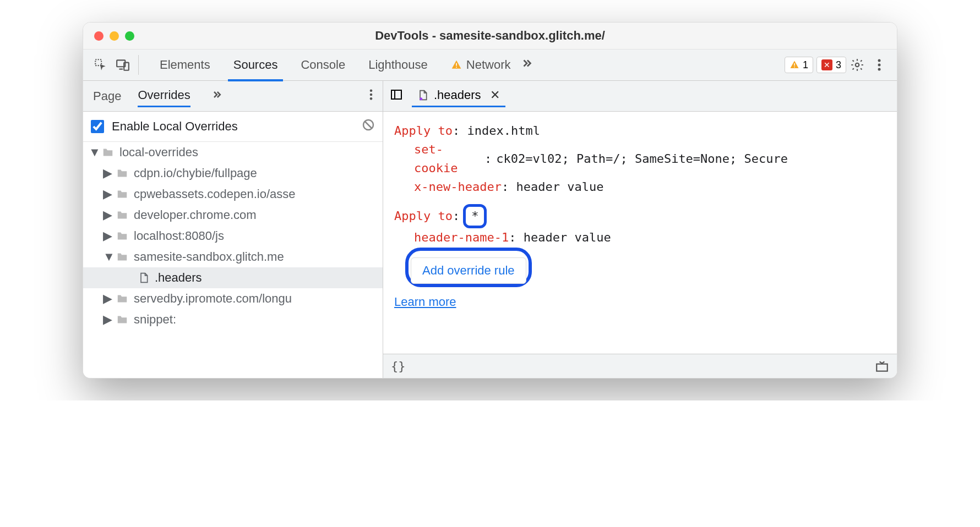 This screenshot has width=980, height=527. Describe the element at coordinates (857, 65) in the screenshot. I see `settings-icon` at that location.